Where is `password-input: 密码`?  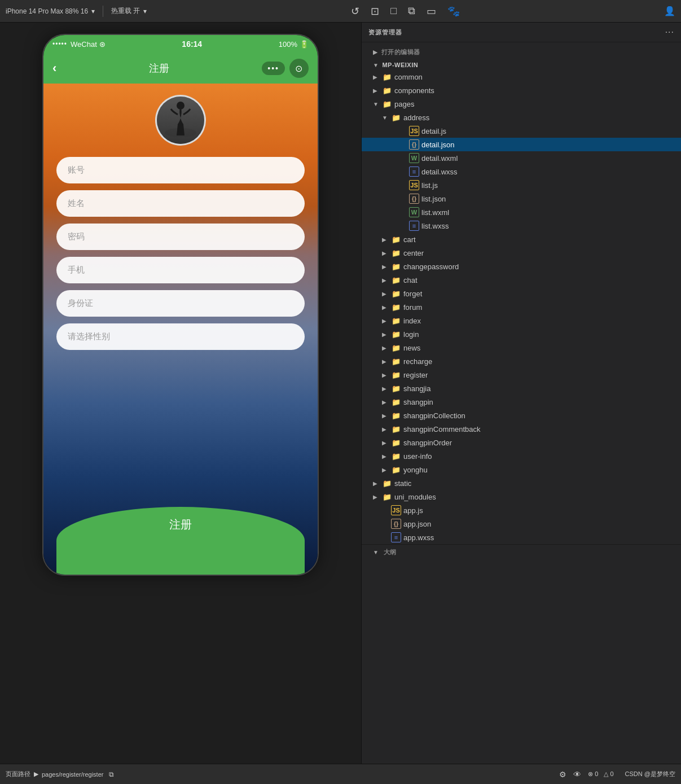 password-input: 密码 is located at coordinates (181, 237).